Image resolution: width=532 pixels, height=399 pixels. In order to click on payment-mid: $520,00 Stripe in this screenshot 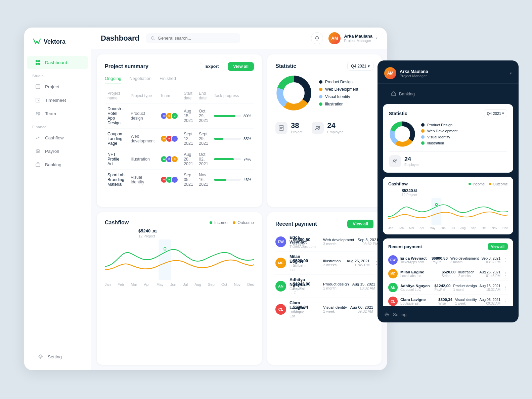, I will do `click(306, 263)`.